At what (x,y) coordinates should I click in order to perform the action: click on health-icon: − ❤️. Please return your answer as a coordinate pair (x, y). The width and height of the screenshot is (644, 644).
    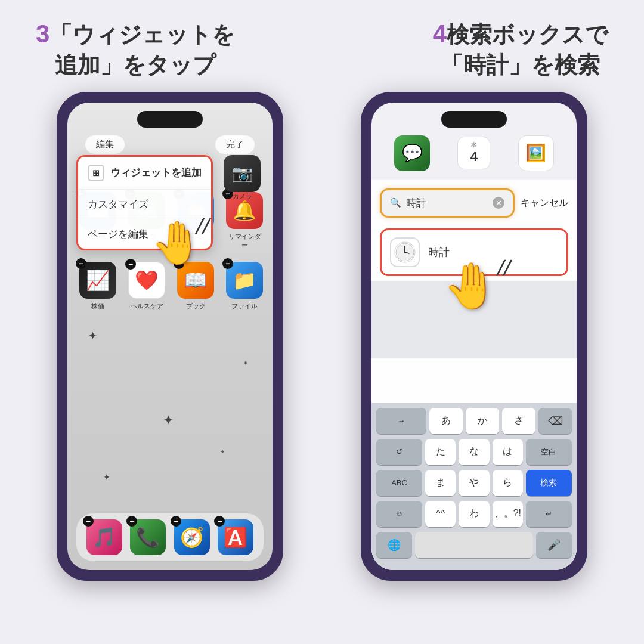
    Looking at the image, I should click on (147, 280).